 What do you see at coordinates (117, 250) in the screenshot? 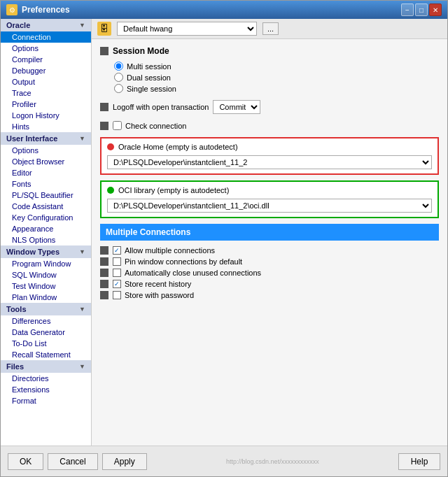
I see `allow-multiple-checkbox` at bounding box center [117, 250].